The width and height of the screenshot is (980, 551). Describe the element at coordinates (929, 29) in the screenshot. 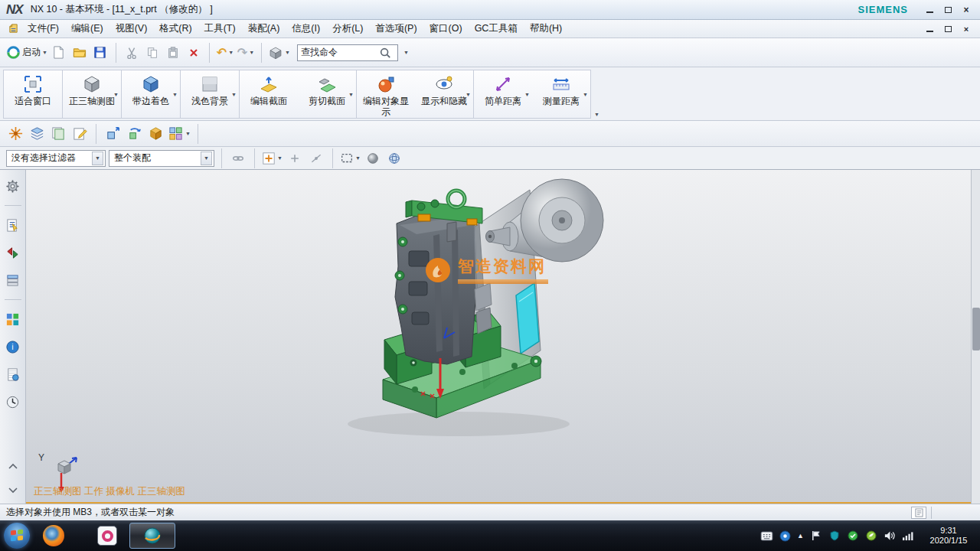

I see `child-minimize-button` at that location.